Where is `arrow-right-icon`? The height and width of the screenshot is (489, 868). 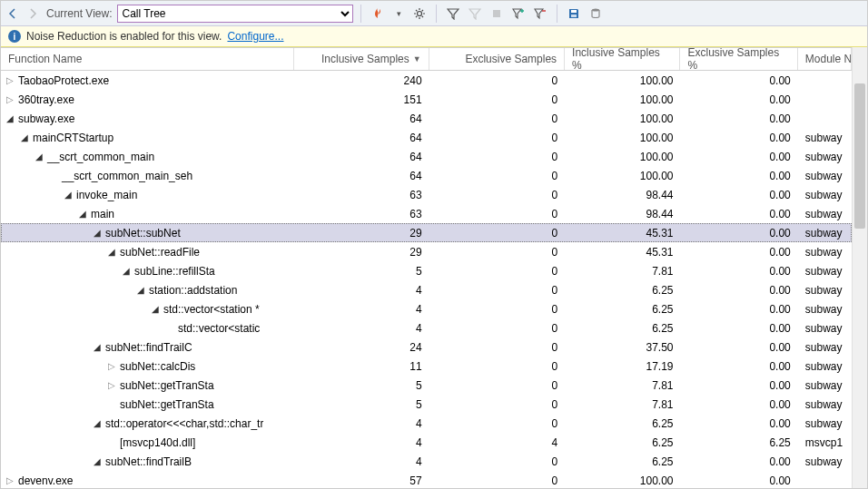 arrow-right-icon is located at coordinates (33, 14).